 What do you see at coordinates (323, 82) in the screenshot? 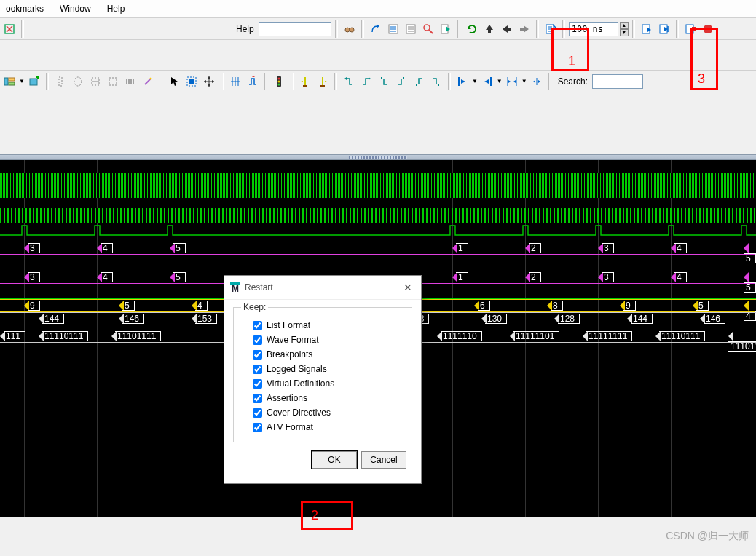
I see `cursor-next-icon` at bounding box center [323, 82].